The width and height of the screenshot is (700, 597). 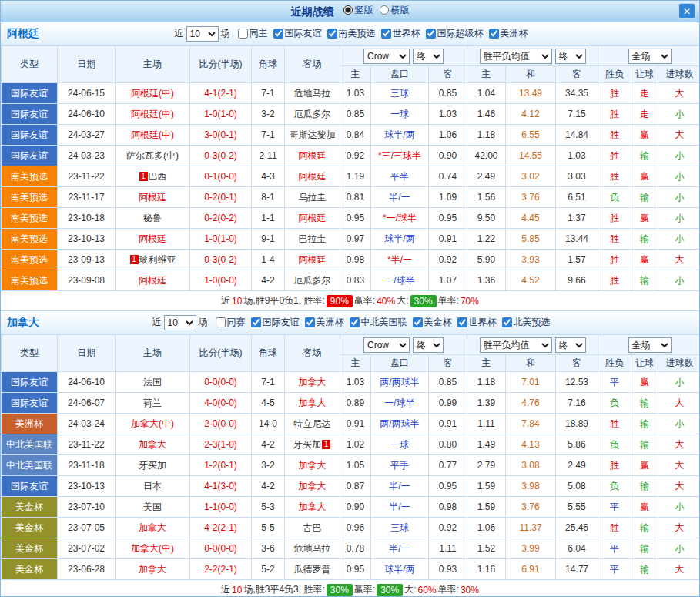 What do you see at coordinates (29, 404) in the screenshot?
I see `match-type-badge: 国际友谊` at bounding box center [29, 404].